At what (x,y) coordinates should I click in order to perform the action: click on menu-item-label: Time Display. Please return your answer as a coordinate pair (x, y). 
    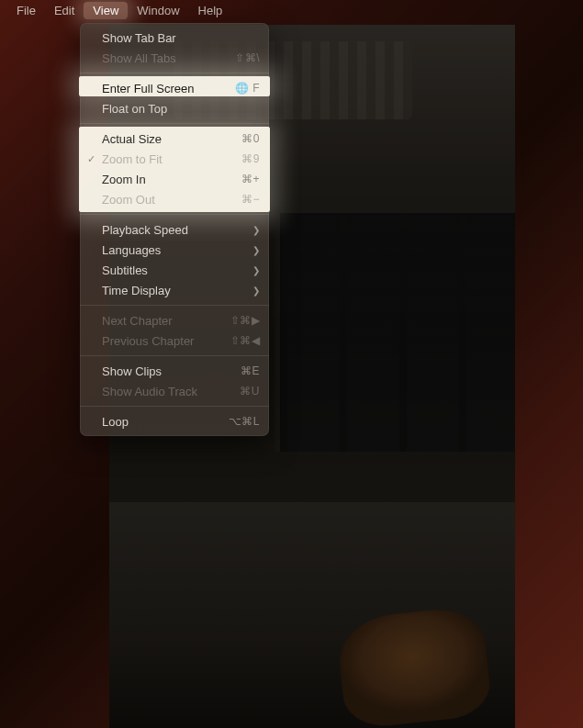
    Looking at the image, I should click on (174, 290).